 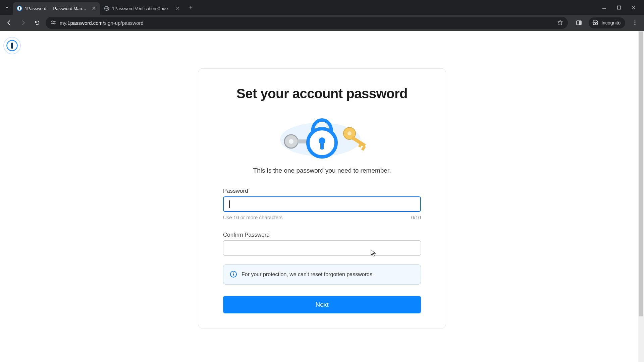 I want to click on browser-chrome: 1Password — Password Manager 1Password V…, so click(x=322, y=15).